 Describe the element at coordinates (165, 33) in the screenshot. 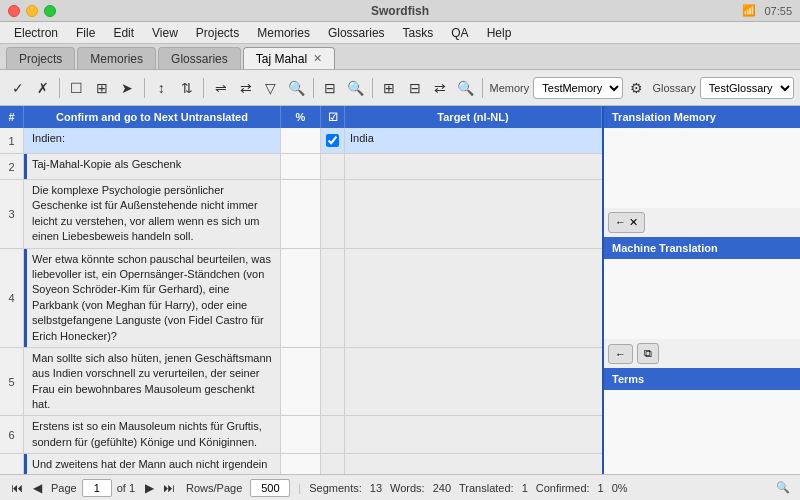

I see `menu-view: View` at that location.